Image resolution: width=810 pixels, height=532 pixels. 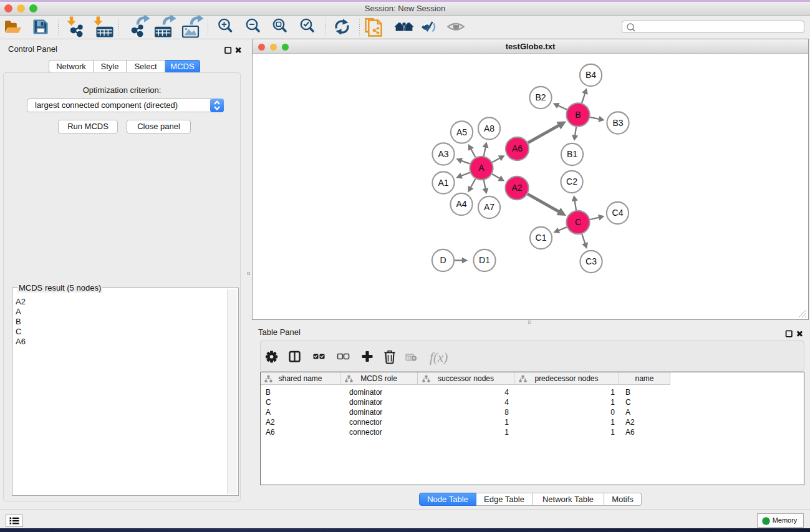 I want to click on svg-text: A5, so click(x=461, y=132).